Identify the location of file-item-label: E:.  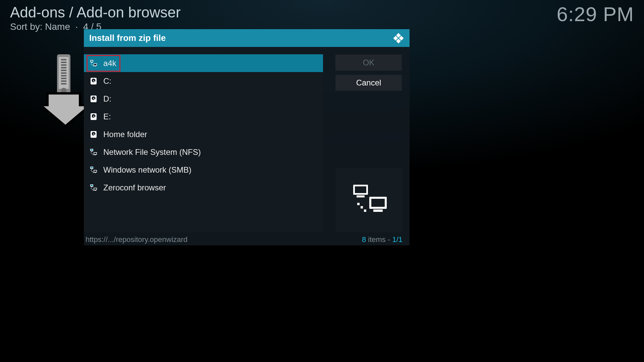
(107, 117).